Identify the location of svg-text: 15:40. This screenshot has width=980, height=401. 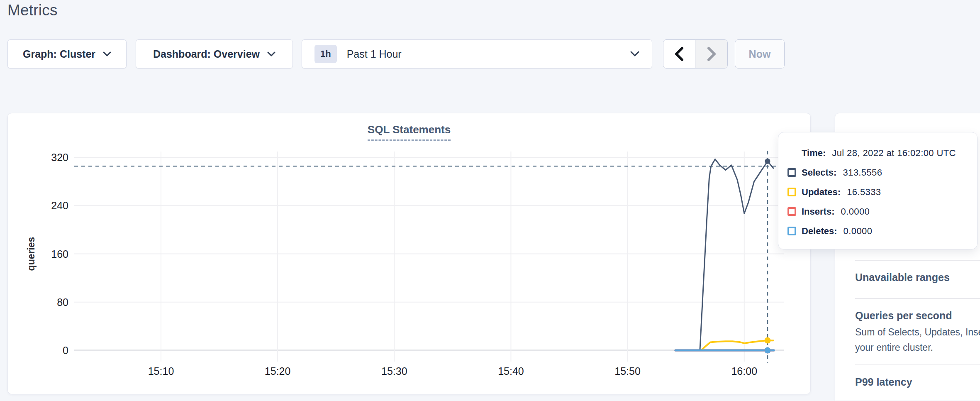
(511, 371).